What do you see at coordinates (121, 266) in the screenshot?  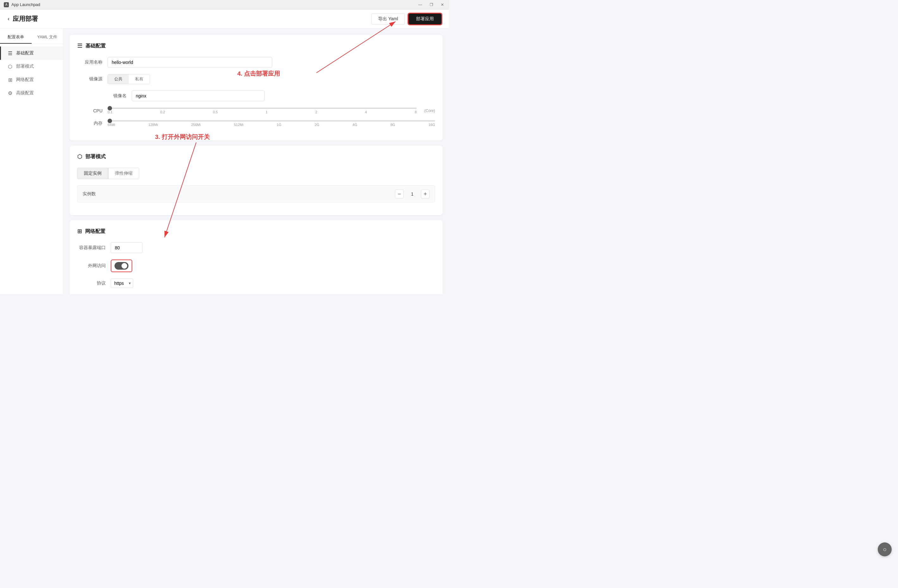 I see `toggle-slider` at bounding box center [121, 266].